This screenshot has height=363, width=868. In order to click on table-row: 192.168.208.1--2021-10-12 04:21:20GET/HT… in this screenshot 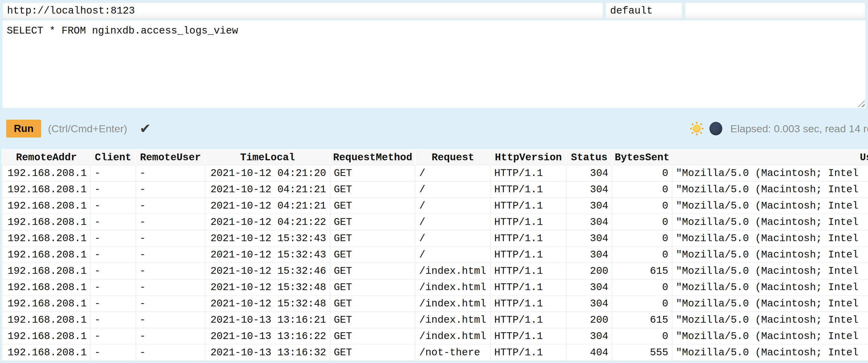, I will do `click(435, 173)`.